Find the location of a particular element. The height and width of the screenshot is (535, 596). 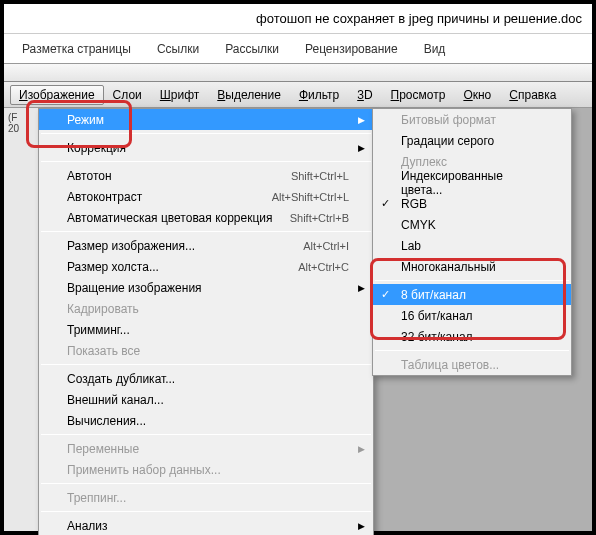

menu-item-label: Коррекция is located at coordinates (208, 148).